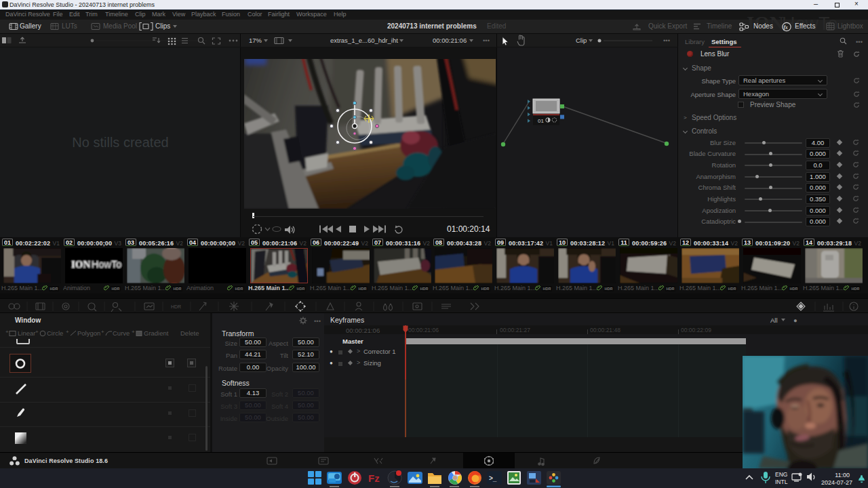 The width and height of the screenshot is (868, 488). Describe the element at coordinates (176, 306) in the screenshot. I see `svg-text: HDR` at that location.